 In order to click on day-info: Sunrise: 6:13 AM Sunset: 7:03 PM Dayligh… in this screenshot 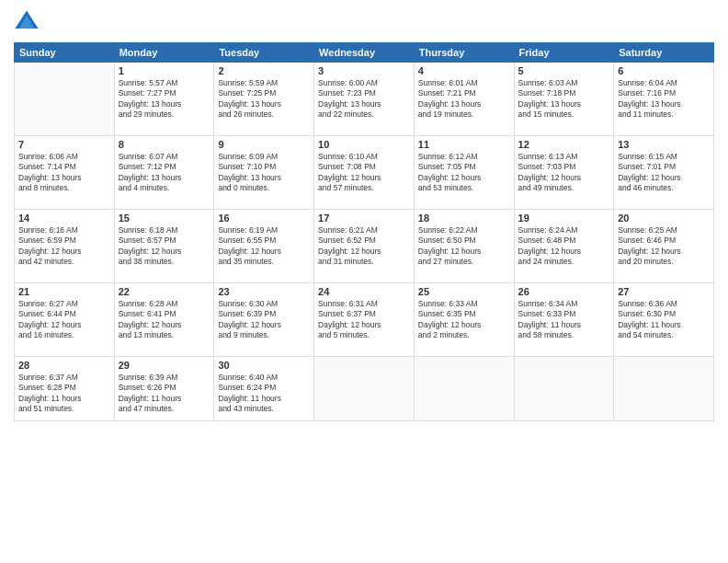, I will do `click(564, 173)`.